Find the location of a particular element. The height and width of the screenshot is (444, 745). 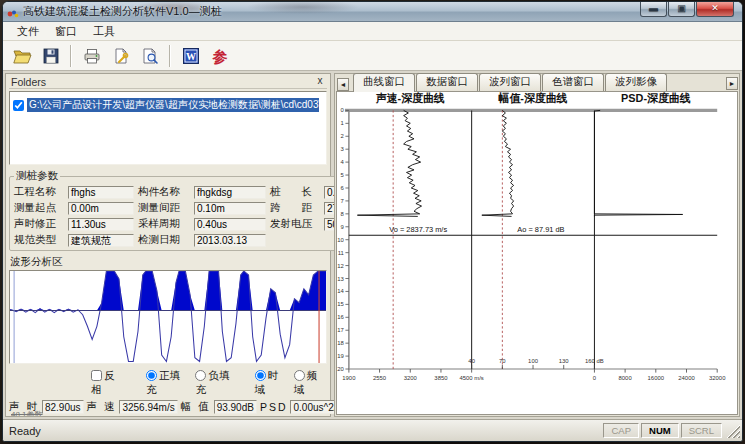

maximize-button: ▣ is located at coordinates (682, 10).